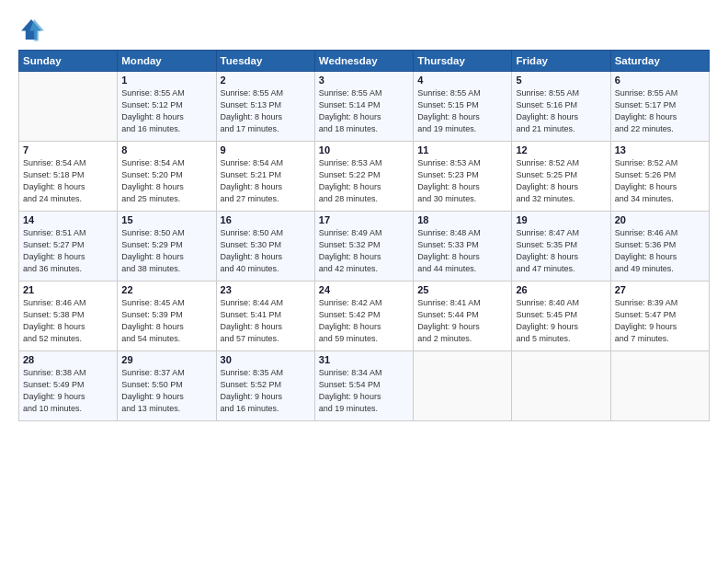 This screenshot has width=728, height=563. I want to click on calendar-cell: 26Sunrise: 8:40 AMSunset: 5:45 PMDayligh…, so click(561, 316).